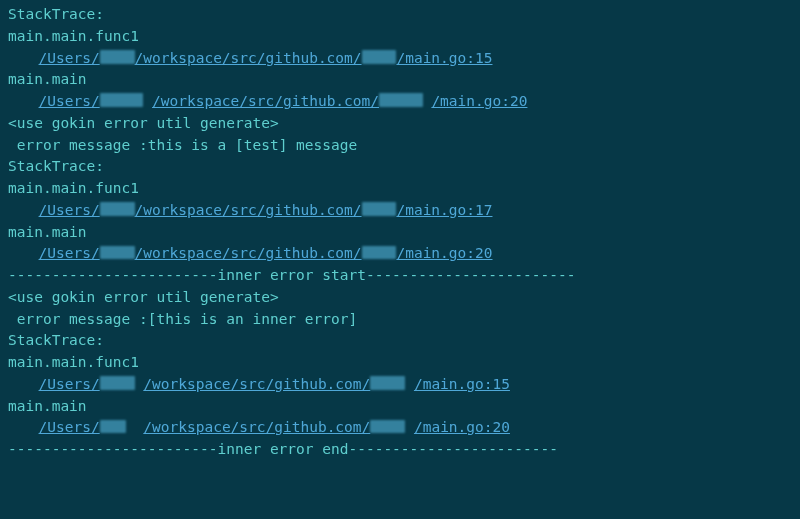 The height and width of the screenshot is (519, 800). I want to click on inner-error-start-divider: ------------------------inner error star…, so click(400, 276).